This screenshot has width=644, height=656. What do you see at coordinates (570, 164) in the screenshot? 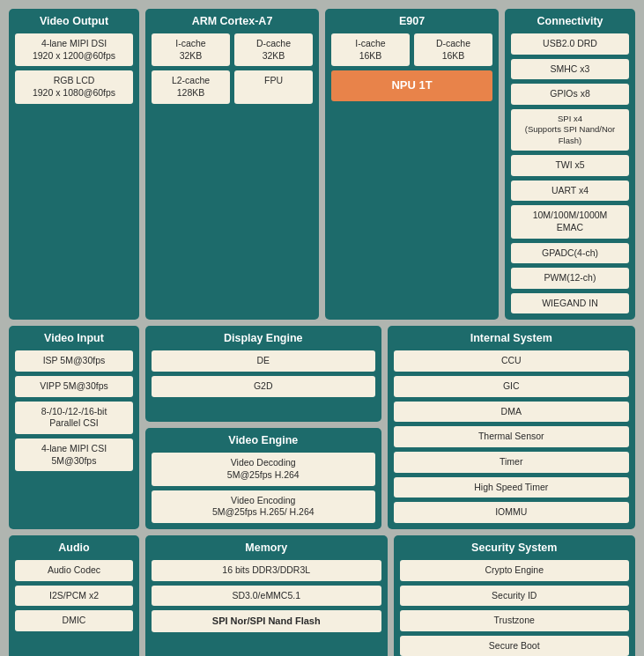
I see `connectivity-block: Connectivity USB2.0 DRD SMHC x3 GPIOs x8…` at bounding box center [570, 164].